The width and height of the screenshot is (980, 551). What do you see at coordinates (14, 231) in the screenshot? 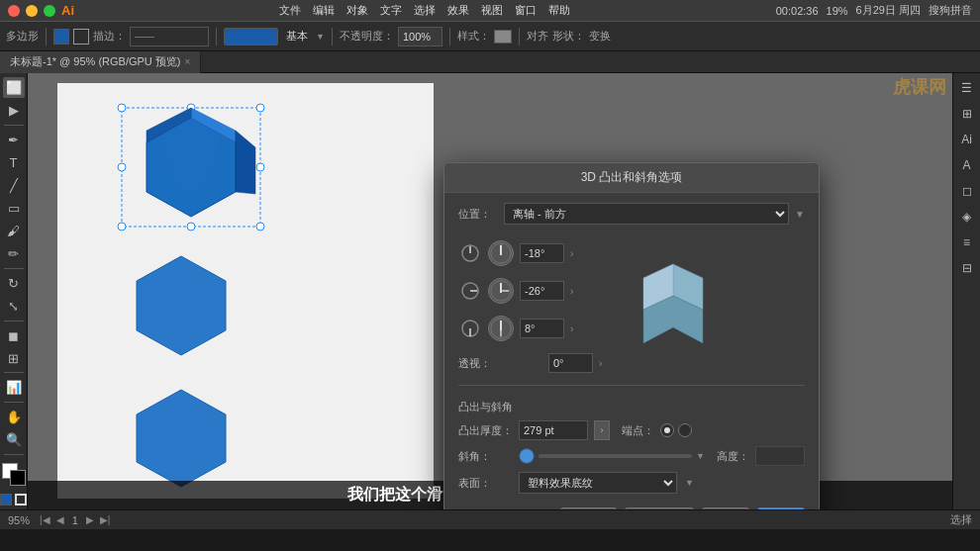
I see `paintbrush-tool: 🖌` at bounding box center [14, 231].